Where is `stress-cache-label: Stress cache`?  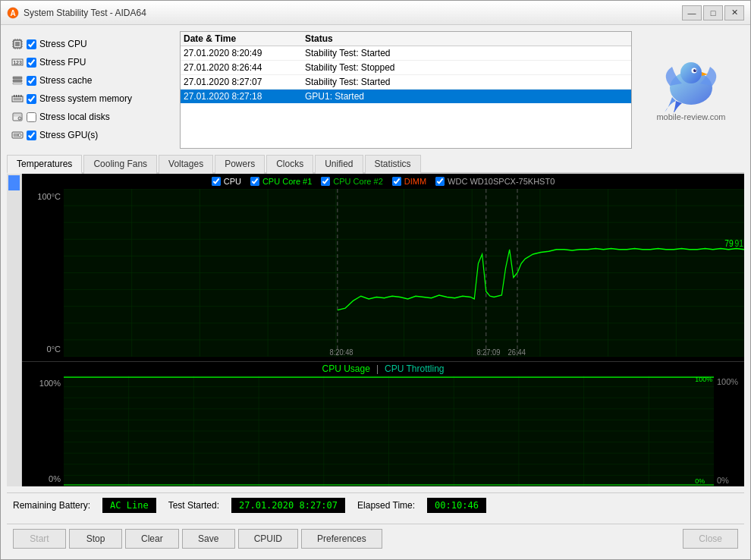
stress-cache-label: Stress cache is located at coordinates (65, 80).